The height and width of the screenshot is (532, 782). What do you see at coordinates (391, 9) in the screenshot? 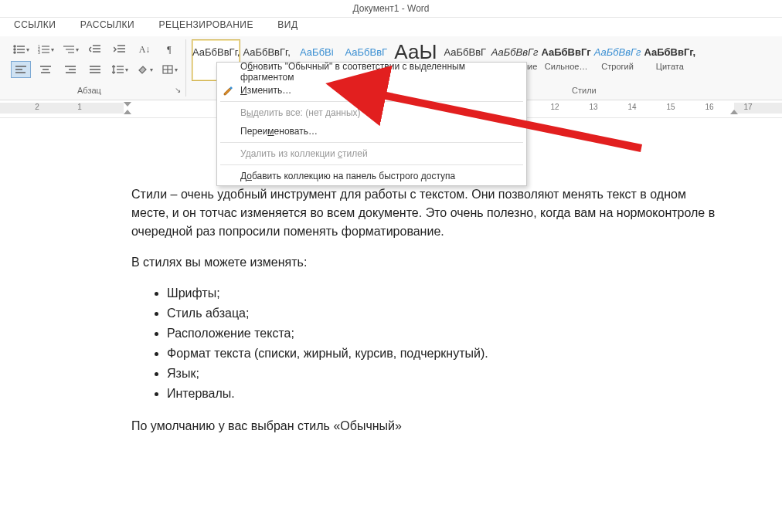
I see `window-title: Документ1 - Word` at bounding box center [391, 9].